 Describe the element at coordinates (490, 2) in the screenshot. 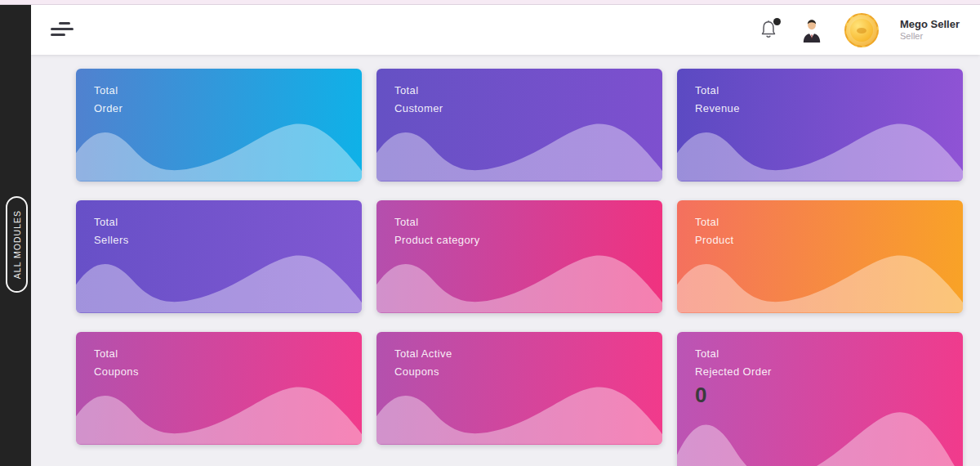

I see `top-accent-strip` at that location.